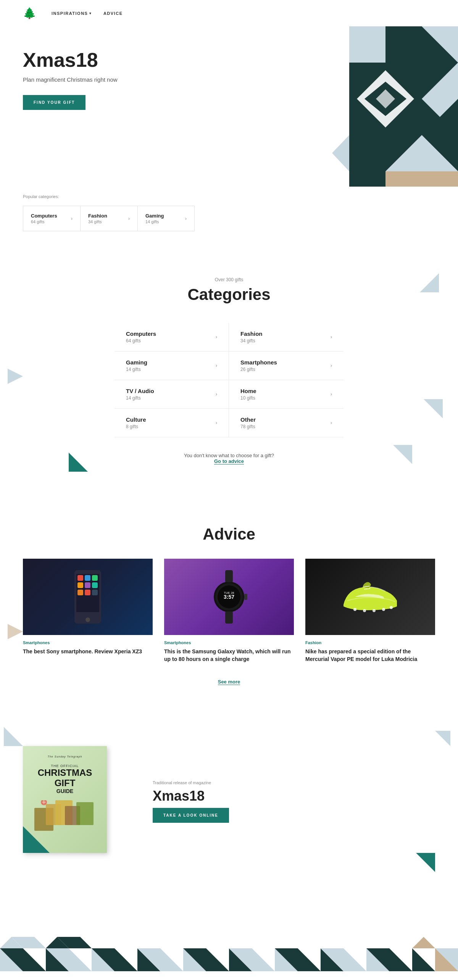  I want to click on categories-grid: Computers 64 gifts › Fashion 34 gifts › …, so click(229, 380).